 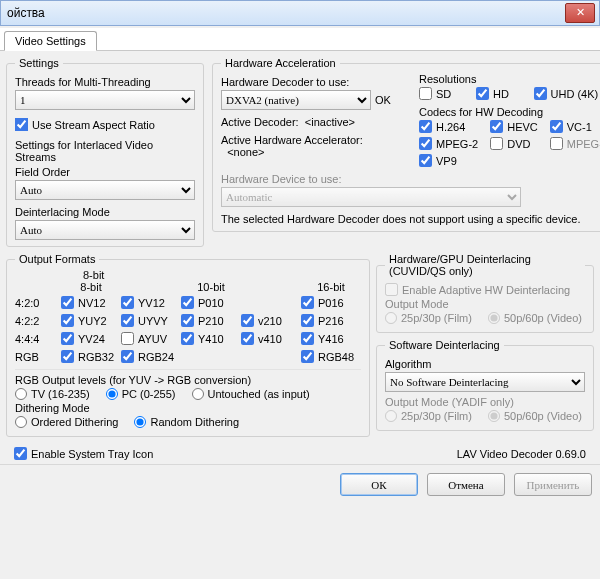 I want to click on deint-mode-select: Auto, so click(x=105, y=230).